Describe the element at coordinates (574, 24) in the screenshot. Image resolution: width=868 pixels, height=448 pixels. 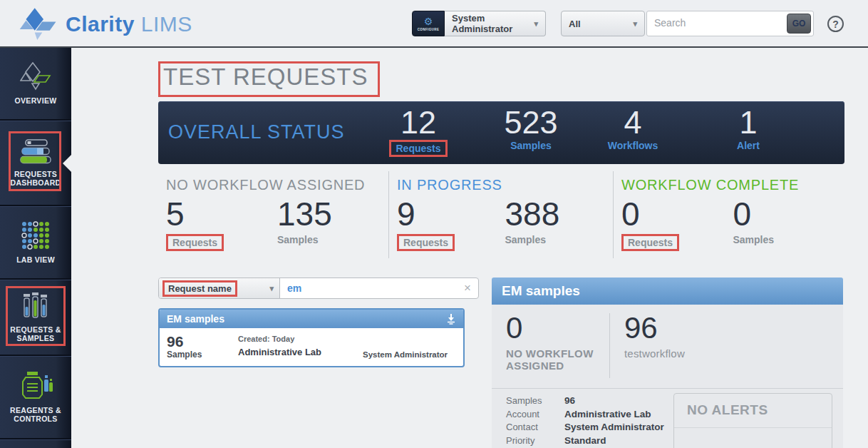
I see `search-scope-label: All` at that location.